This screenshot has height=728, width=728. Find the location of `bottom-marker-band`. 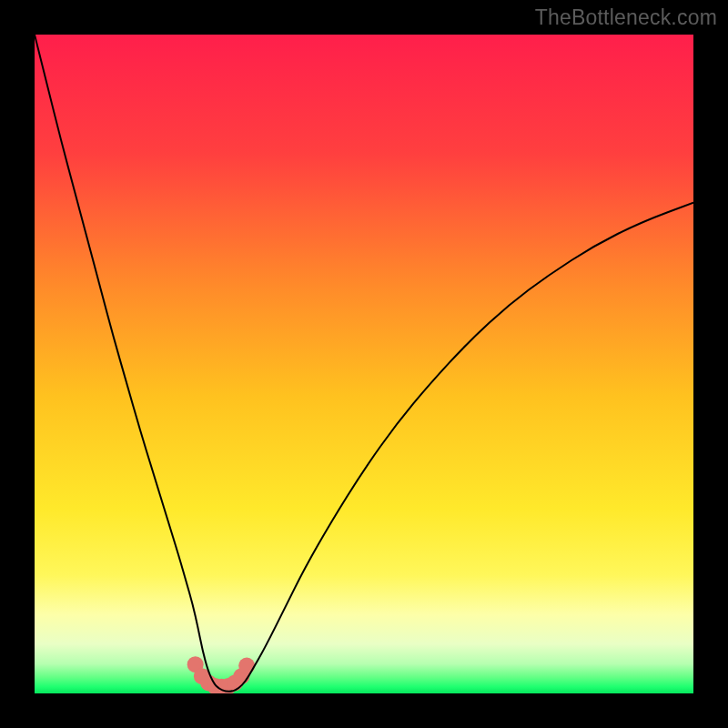

bottom-marker-band is located at coordinates (221, 675).